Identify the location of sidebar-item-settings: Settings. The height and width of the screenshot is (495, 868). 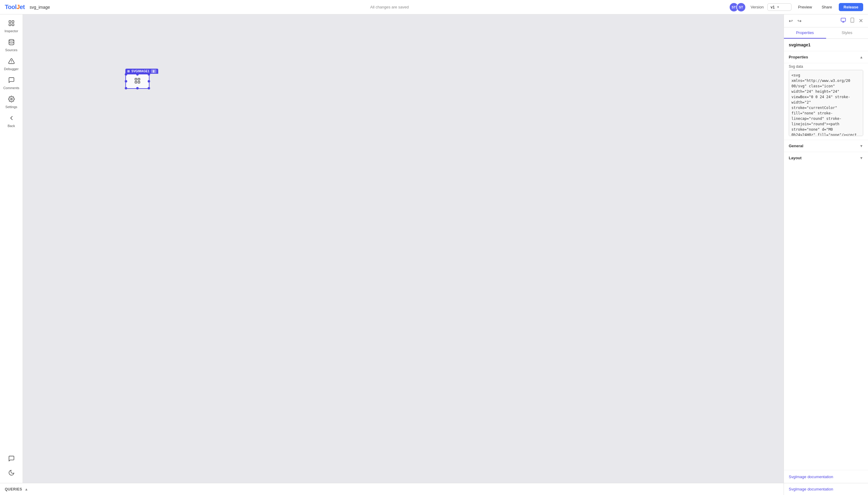
(11, 102).